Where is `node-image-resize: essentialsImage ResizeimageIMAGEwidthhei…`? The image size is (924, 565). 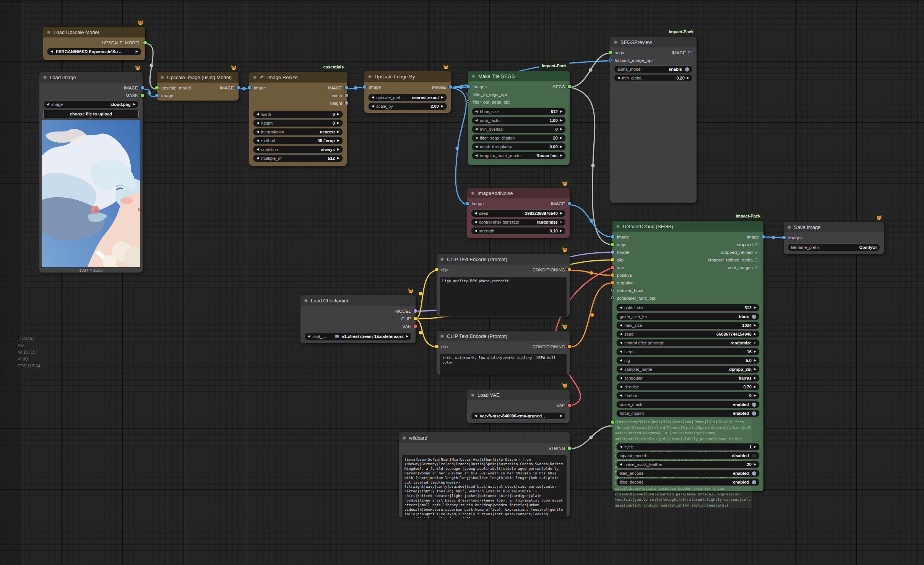
node-image-resize: essentialsImage ResizeimageIMAGEwidthhei… is located at coordinates (298, 119).